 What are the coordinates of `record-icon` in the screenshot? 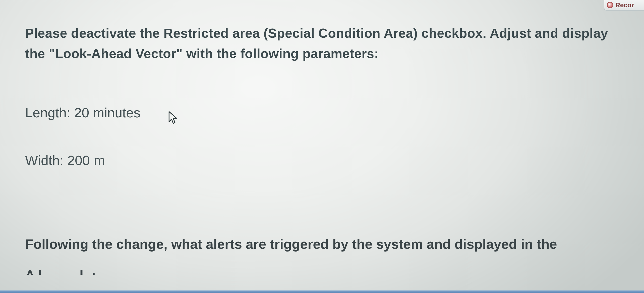 It's located at (610, 5).